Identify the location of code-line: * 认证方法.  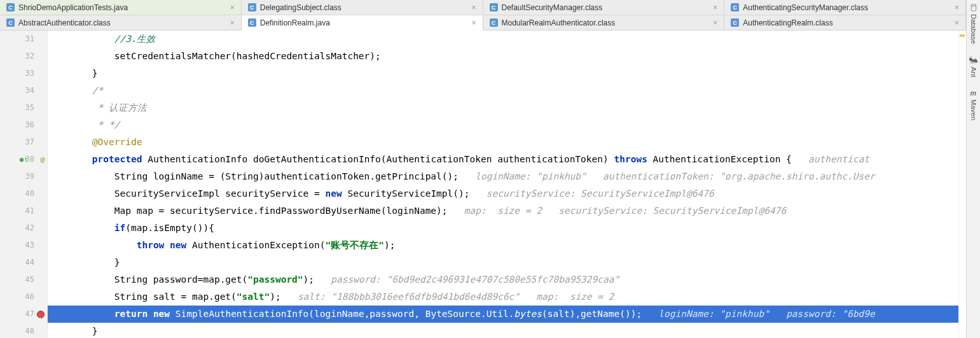
(503, 108).